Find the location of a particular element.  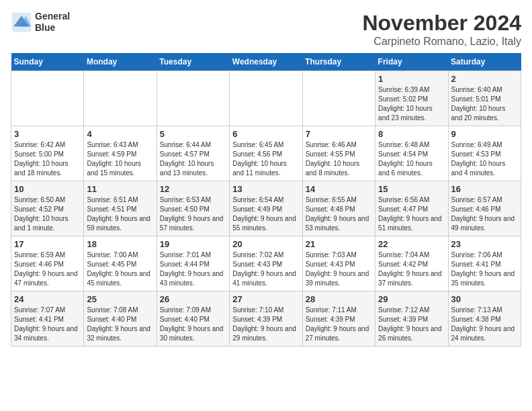

day-info: Sunrise: 6:43 AMSunset: 4:59 PMDaylight:… is located at coordinates (120, 159).